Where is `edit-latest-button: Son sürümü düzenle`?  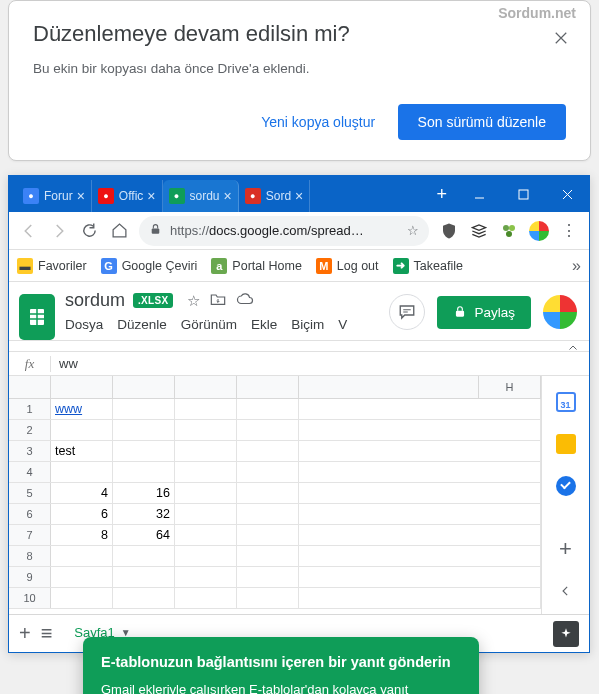 edit-latest-button: Son sürümü düzenle is located at coordinates (482, 122).